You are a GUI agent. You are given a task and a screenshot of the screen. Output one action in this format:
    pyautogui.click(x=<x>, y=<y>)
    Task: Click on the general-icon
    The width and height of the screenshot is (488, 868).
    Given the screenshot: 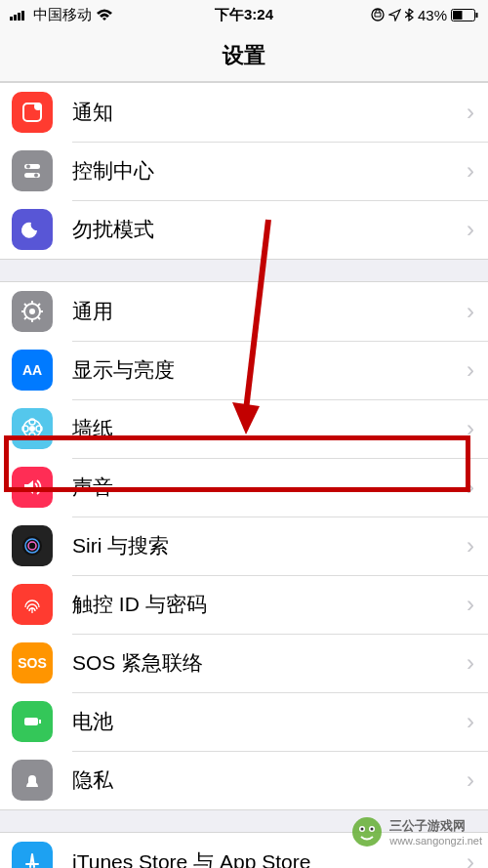 What is the action you would take?
    pyautogui.click(x=32, y=311)
    